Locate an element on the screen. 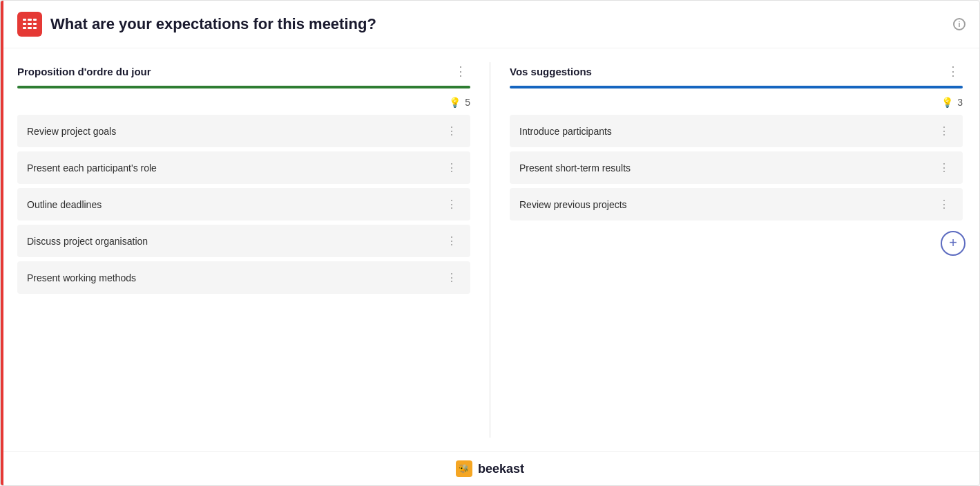 The width and height of the screenshot is (980, 486). column-divider is located at coordinates (490, 250).